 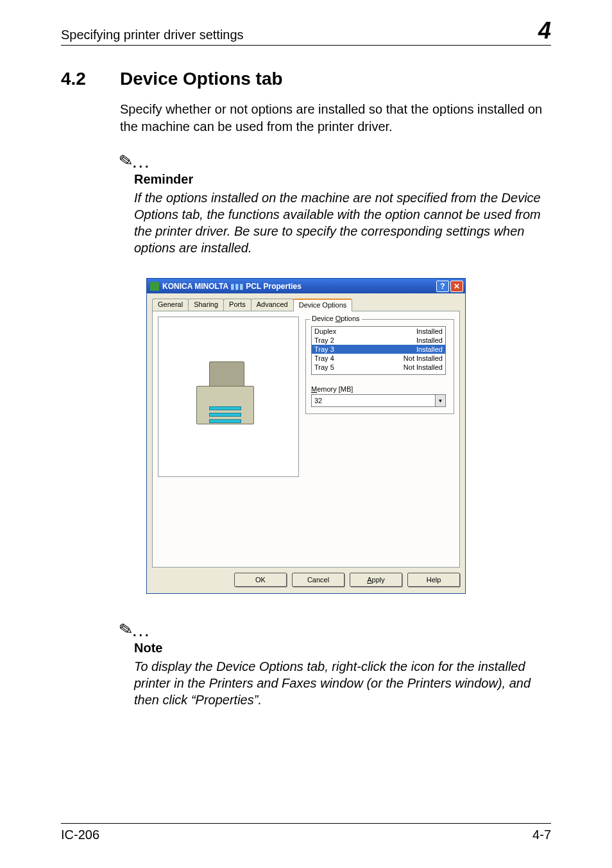 What do you see at coordinates (228, 397) in the screenshot?
I see `printer-preview` at bounding box center [228, 397].